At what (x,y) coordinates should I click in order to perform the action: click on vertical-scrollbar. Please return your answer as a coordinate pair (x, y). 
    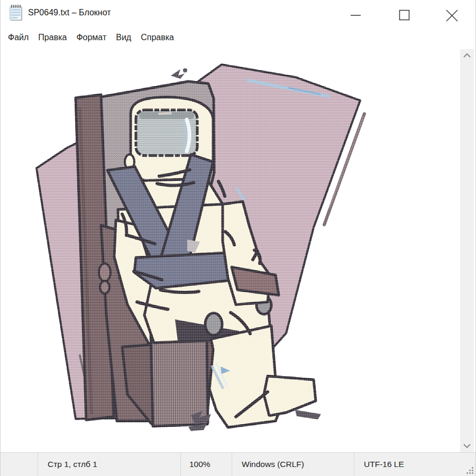
    Looking at the image, I should click on (467, 251).